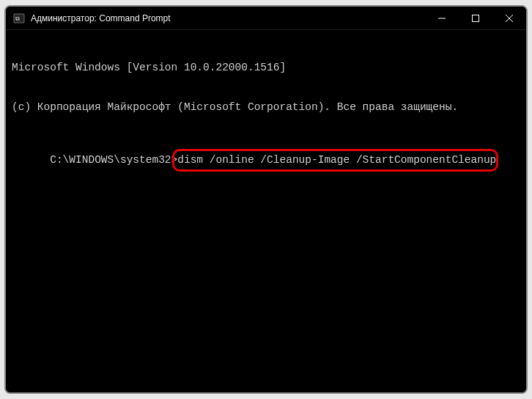  What do you see at coordinates (337, 160) in the screenshot?
I see `terminal-command: dism /online /Cleanup-Image /StartCompon…` at bounding box center [337, 160].